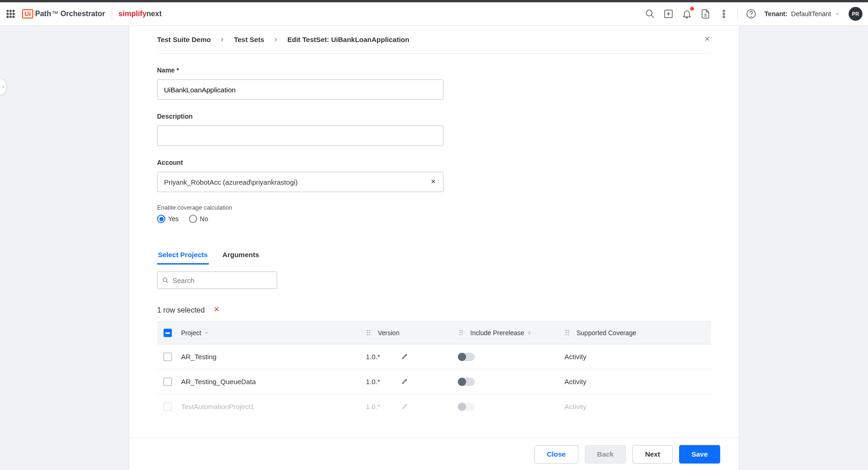  I want to click on partner-logo-a: simplify, so click(133, 14).